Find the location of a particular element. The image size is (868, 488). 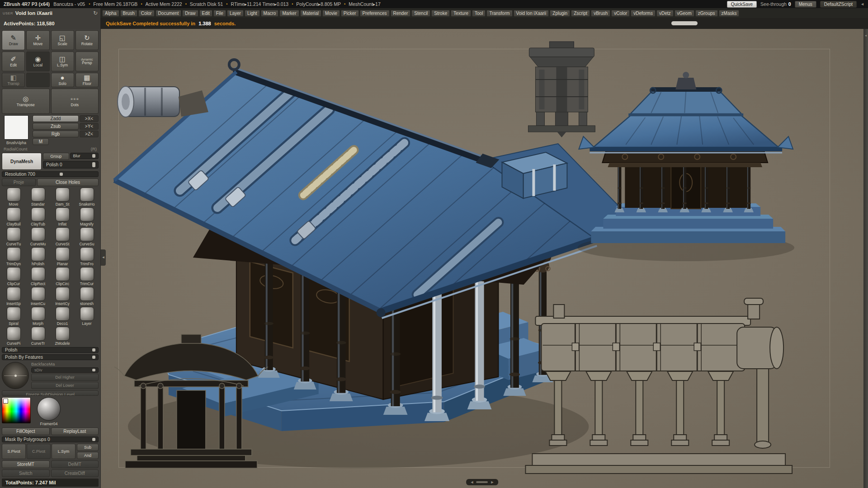

del-higher-button: Del Higher is located at coordinates (65, 377).